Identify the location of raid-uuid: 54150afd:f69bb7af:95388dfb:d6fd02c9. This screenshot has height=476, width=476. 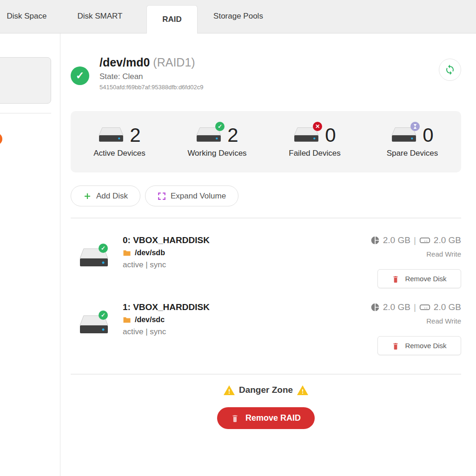
(152, 87).